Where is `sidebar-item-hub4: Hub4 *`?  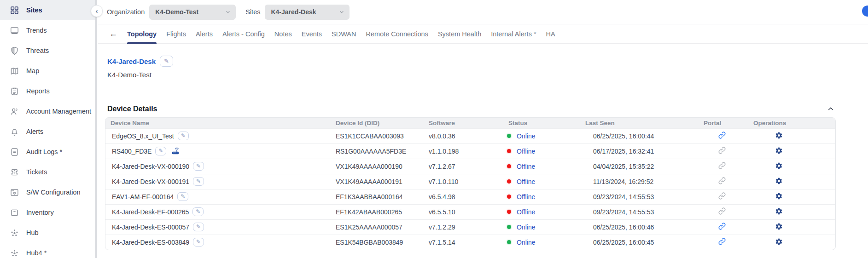
sidebar-item-hub4: Hub4 * is located at coordinates (48, 250).